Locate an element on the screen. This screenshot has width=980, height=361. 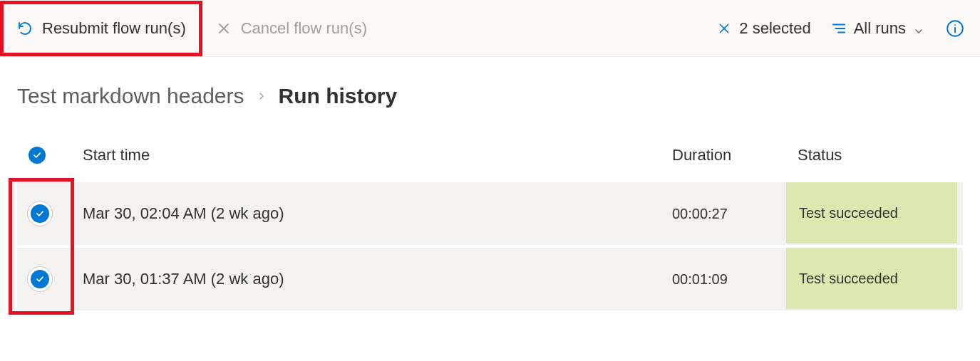
clear-selection-button: 2 selected is located at coordinates (763, 28).